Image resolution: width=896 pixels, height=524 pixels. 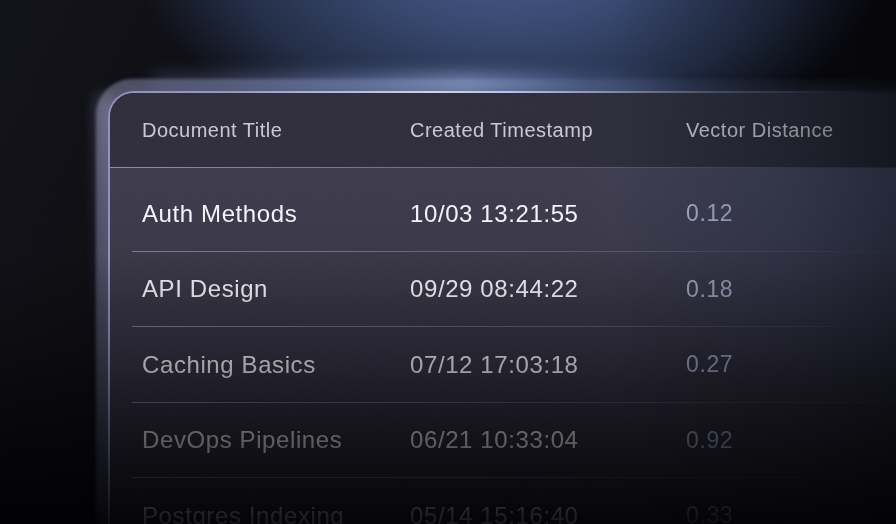 I want to click on column-header-document-title: Document Title, so click(x=276, y=130).